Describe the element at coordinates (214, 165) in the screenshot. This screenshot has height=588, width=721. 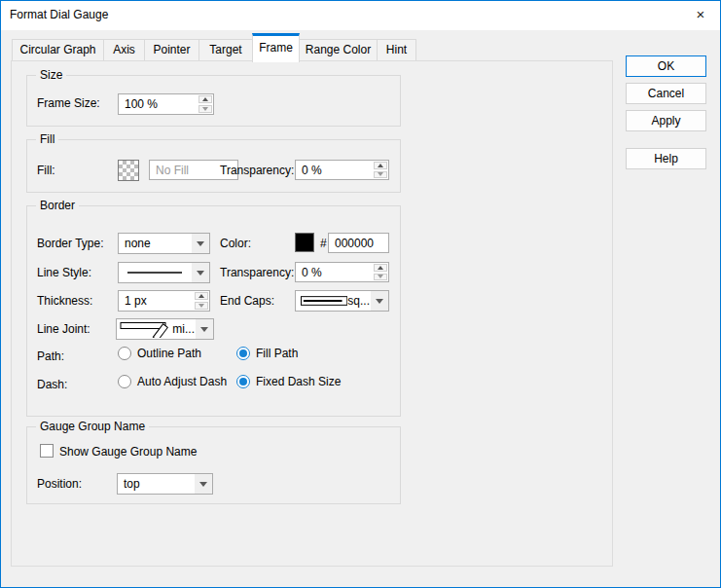
I see `fill-group: Fill Fill: No Fill Transparency: 0 %` at that location.